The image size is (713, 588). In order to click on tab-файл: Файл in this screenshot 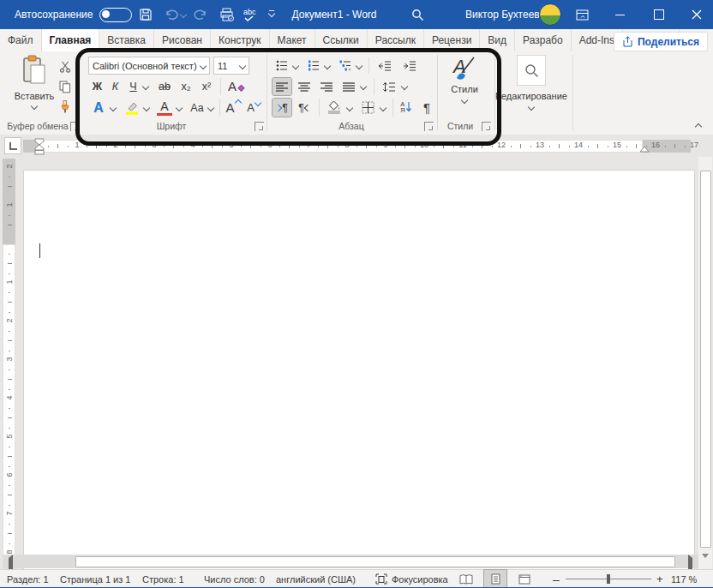, I will do `click(21, 40)`.